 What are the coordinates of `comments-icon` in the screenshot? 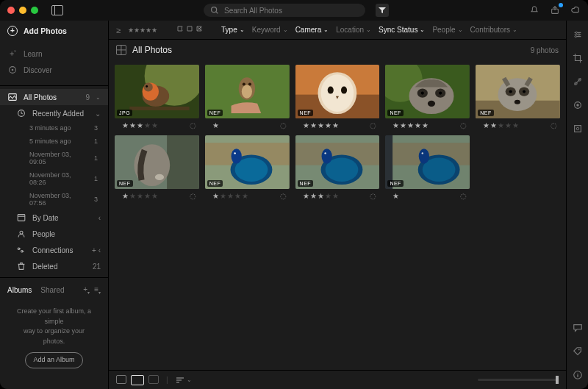 It's located at (578, 328).